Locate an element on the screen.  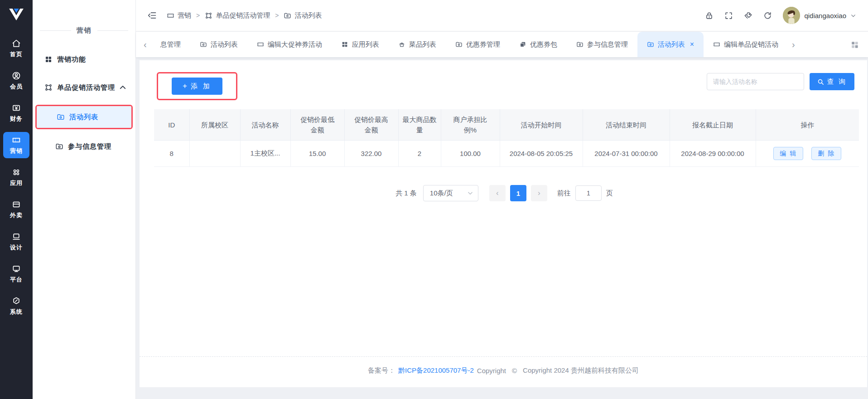
user-menu: qidiangaoxiao is located at coordinates (820, 15).